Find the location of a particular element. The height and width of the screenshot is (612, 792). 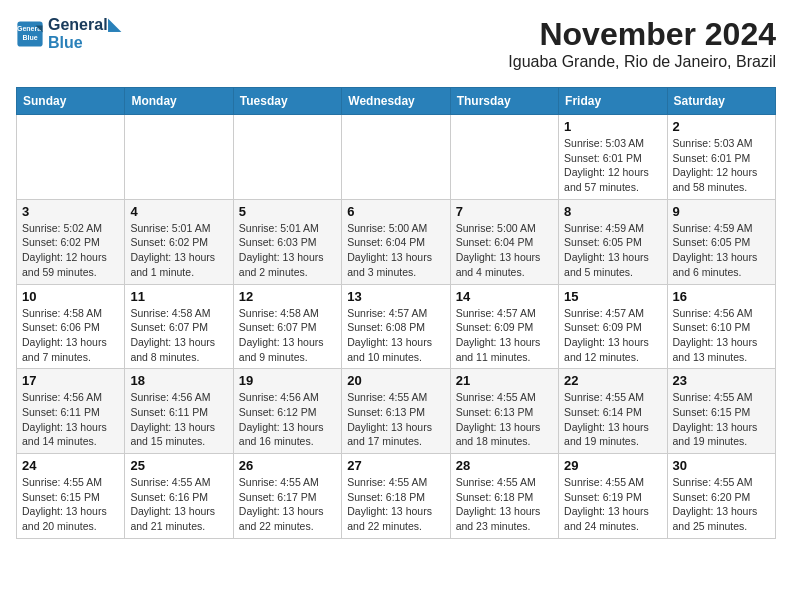

weekday-header-saturday: Saturday is located at coordinates (721, 102).